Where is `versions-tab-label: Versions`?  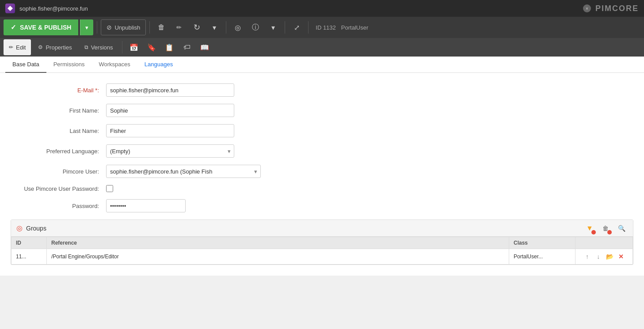
versions-tab-label: Versions is located at coordinates (102, 48).